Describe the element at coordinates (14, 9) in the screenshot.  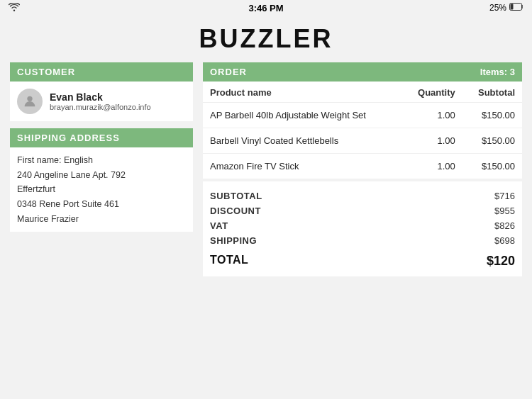
I see `wifi-icon` at that location.